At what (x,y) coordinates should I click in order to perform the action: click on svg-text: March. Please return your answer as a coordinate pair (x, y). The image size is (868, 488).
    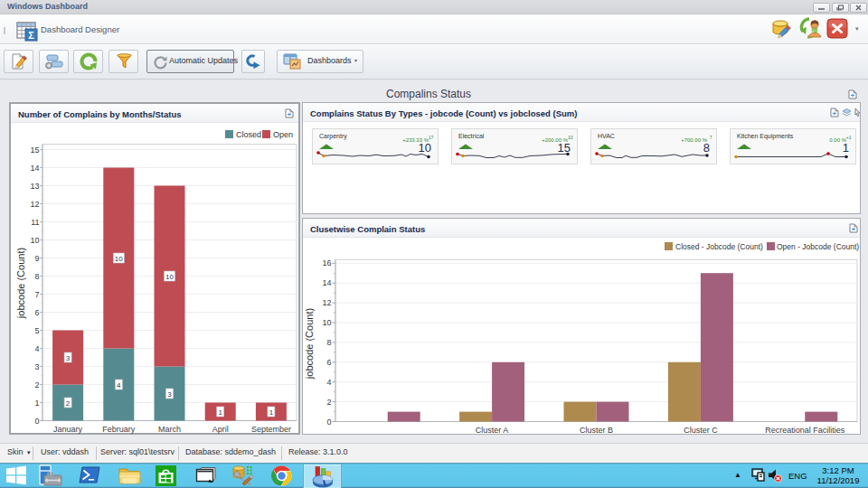
    Looking at the image, I should click on (170, 429).